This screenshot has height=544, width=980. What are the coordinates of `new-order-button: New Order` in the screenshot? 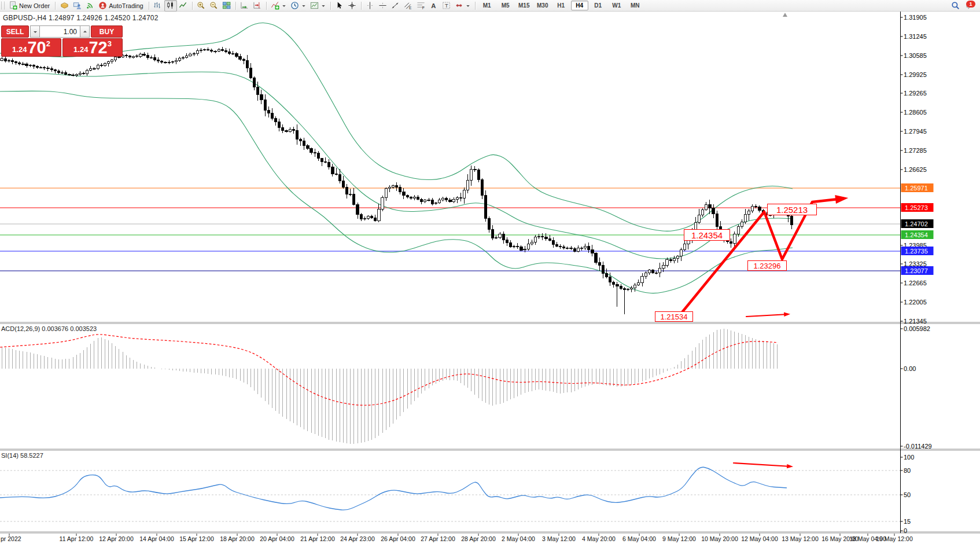 It's located at (30, 6).